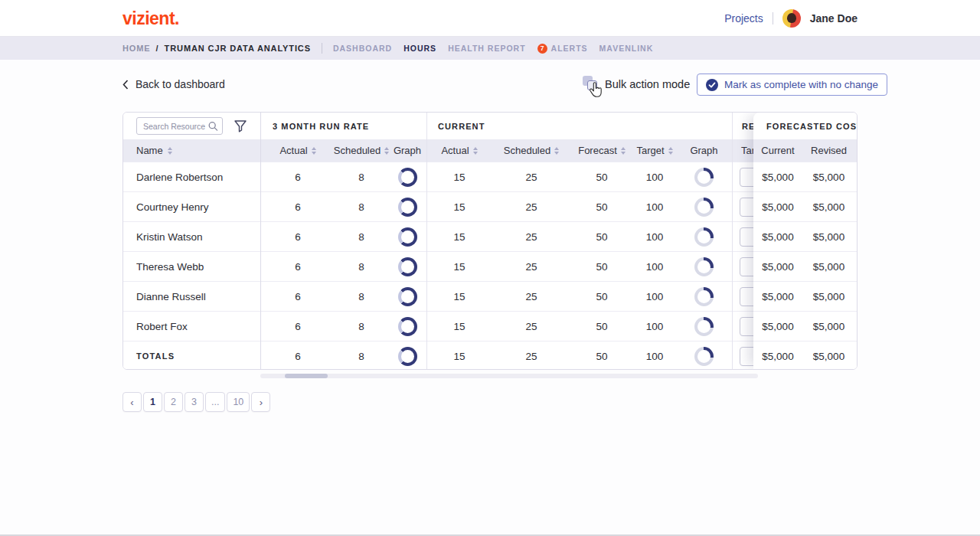 Image resolution: width=980 pixels, height=536 pixels. Describe the element at coordinates (191, 236) in the screenshot. I see `row-name: Kristin Watson` at that location.